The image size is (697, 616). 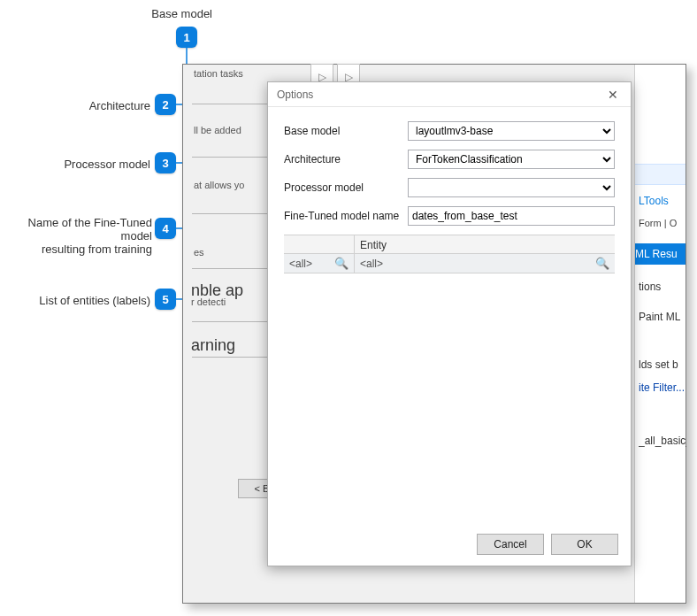 I want to click on bg-text-es: es, so click(x=199, y=252).